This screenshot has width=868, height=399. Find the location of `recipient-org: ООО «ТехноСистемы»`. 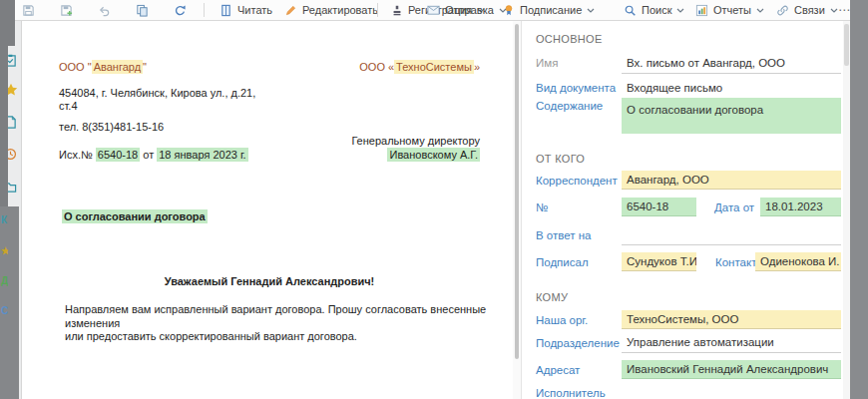

recipient-org: ООО «ТехноСистемы» is located at coordinates (419, 67).